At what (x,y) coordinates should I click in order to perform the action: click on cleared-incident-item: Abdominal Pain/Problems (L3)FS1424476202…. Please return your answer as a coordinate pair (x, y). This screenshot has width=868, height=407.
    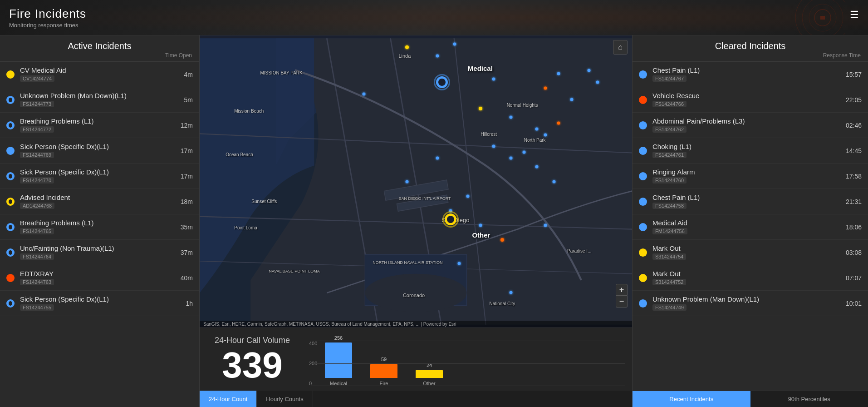
    Looking at the image, I should click on (750, 125).